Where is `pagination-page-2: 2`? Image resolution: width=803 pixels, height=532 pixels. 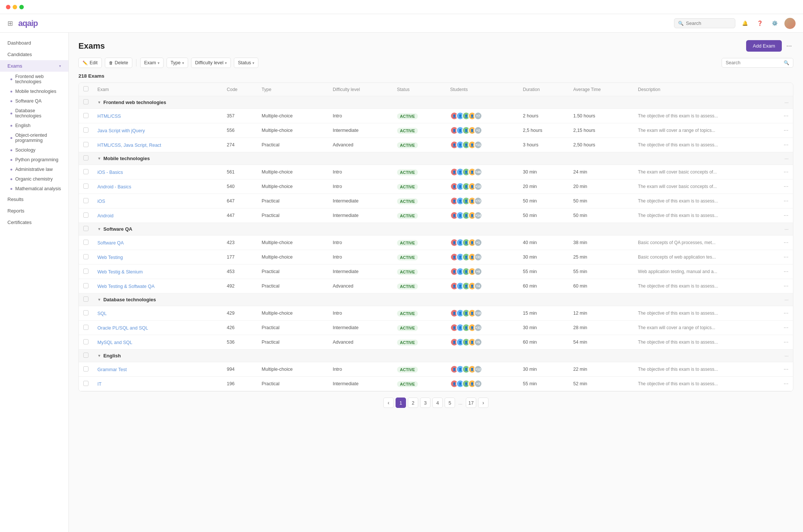
pagination-page-2: 2 is located at coordinates (413, 403).